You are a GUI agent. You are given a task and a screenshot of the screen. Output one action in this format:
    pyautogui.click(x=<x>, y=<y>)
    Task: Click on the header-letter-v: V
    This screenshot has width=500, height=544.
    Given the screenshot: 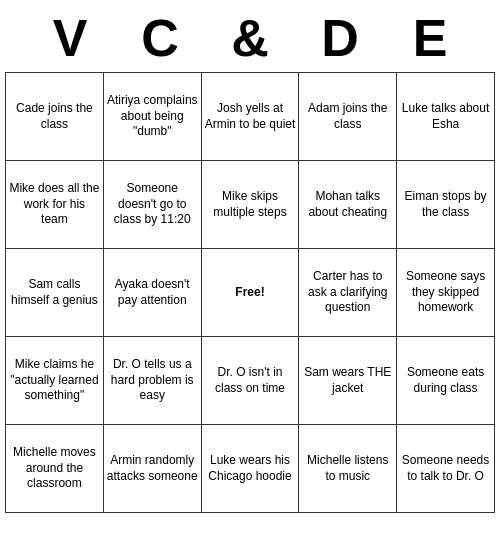 What is the action you would take?
    pyautogui.click(x=70, y=38)
    